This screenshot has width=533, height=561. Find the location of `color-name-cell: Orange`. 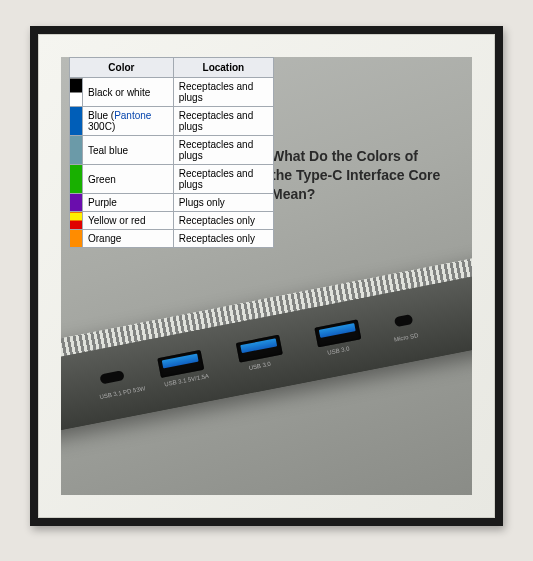

color-name-cell: Orange is located at coordinates (128, 239).